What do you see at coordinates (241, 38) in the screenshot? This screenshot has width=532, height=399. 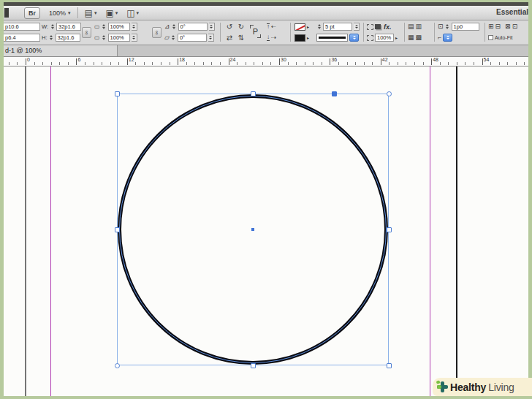 I see `flip-vertical-button: ⇅` at bounding box center [241, 38].